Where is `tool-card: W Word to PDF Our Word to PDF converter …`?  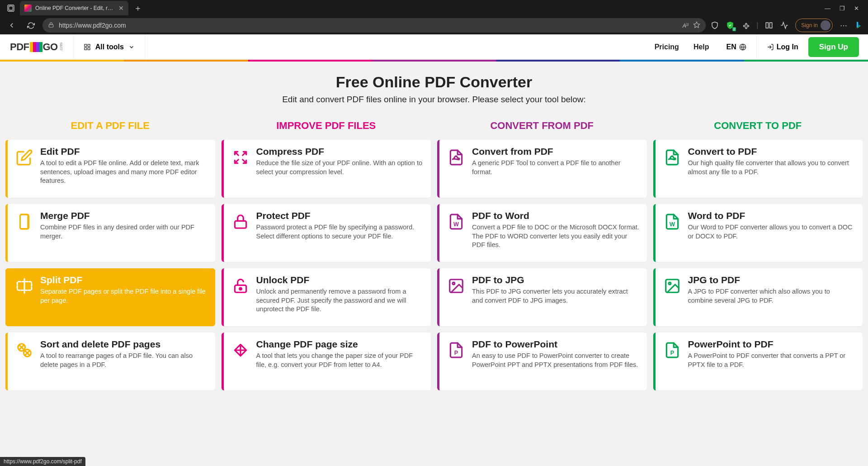
tool-card: W Word to PDF Our Word to PDF converter … is located at coordinates (758, 233).